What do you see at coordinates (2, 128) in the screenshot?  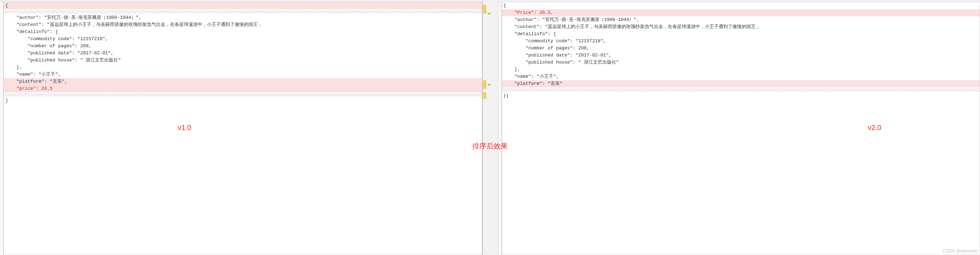 I see `left-gutter` at bounding box center [2, 128].